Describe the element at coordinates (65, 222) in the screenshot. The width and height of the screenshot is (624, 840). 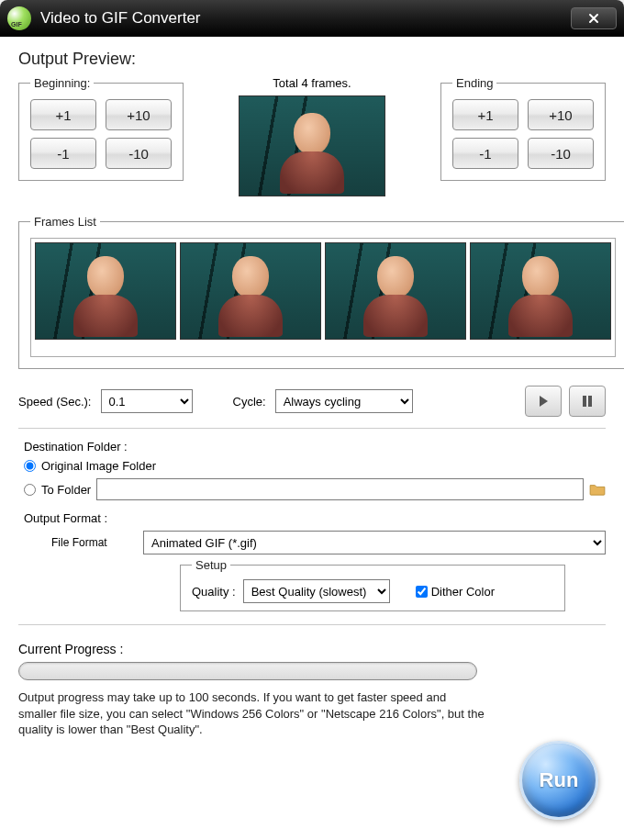
I see `frames-list-legend: Frames List` at that location.